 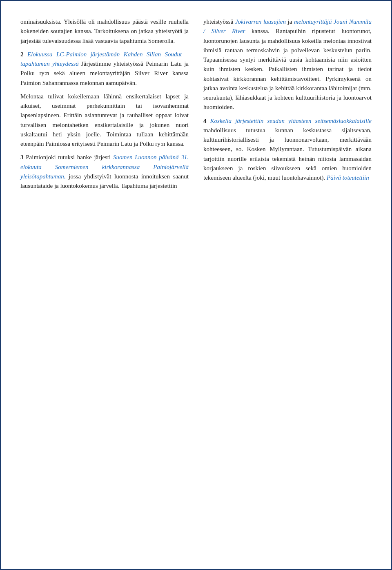 What do you see at coordinates (22, 157) in the screenshot?
I see `paragraph-4-number: 3` at bounding box center [22, 157].